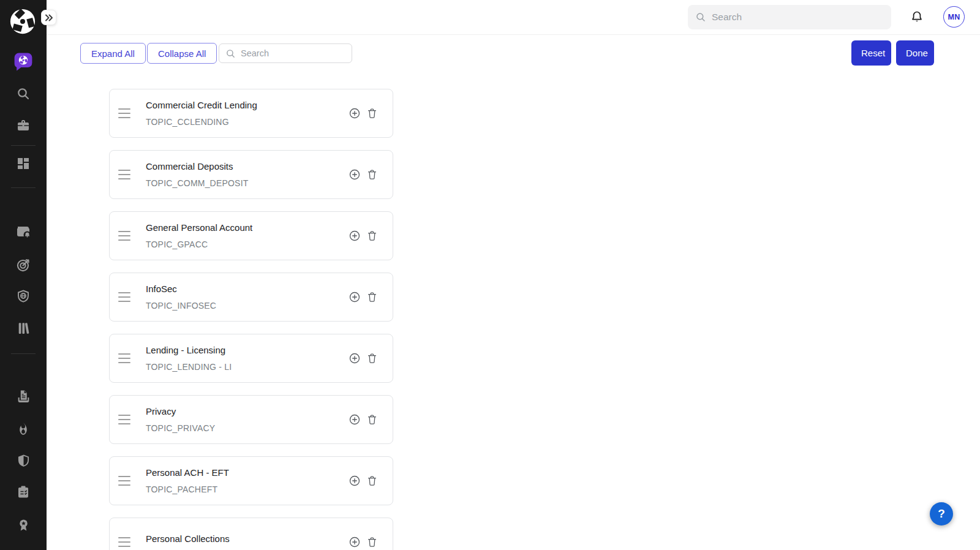 The width and height of the screenshot is (980, 550). I want to click on sidebar-item-security, so click(23, 461).